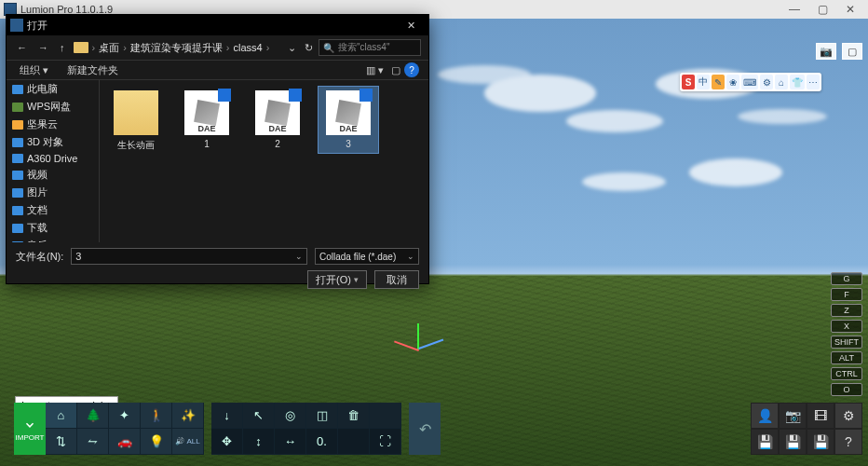  What do you see at coordinates (852, 51) in the screenshot?
I see `screen-toggle-icon: ▢` at bounding box center [852, 51].